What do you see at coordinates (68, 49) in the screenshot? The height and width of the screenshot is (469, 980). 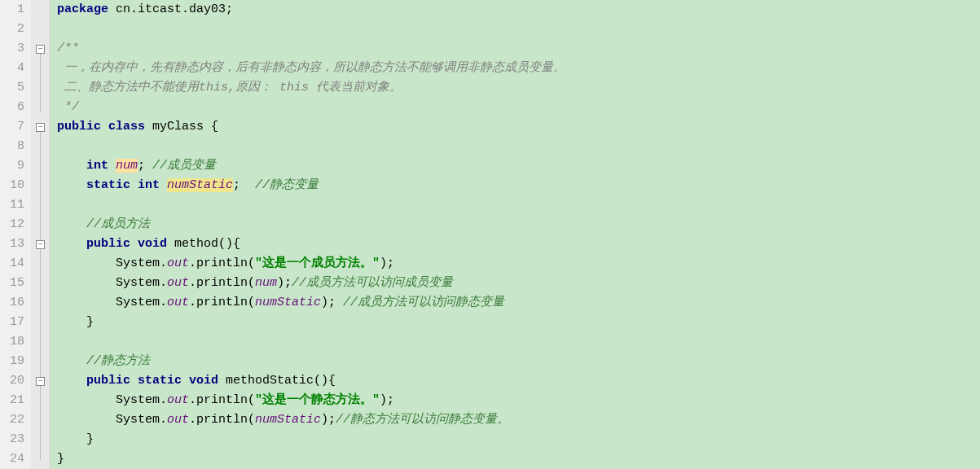 I see `doc-comment: /**` at bounding box center [68, 49].